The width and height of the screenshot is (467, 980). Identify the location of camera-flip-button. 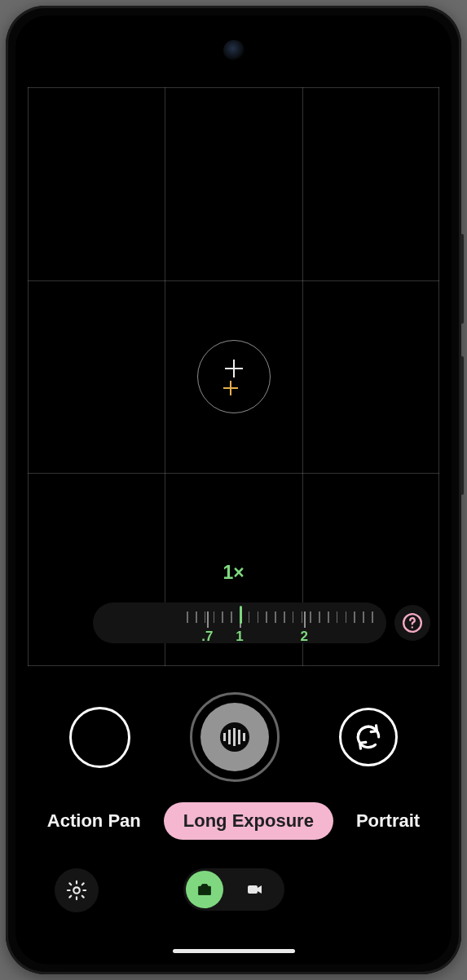
(368, 737).